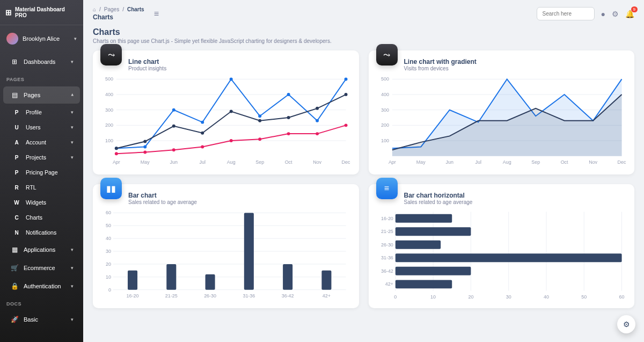 The width and height of the screenshot is (644, 342). What do you see at coordinates (42, 217) in the screenshot?
I see `sidebar-item-charts: CCharts` at bounding box center [42, 217].